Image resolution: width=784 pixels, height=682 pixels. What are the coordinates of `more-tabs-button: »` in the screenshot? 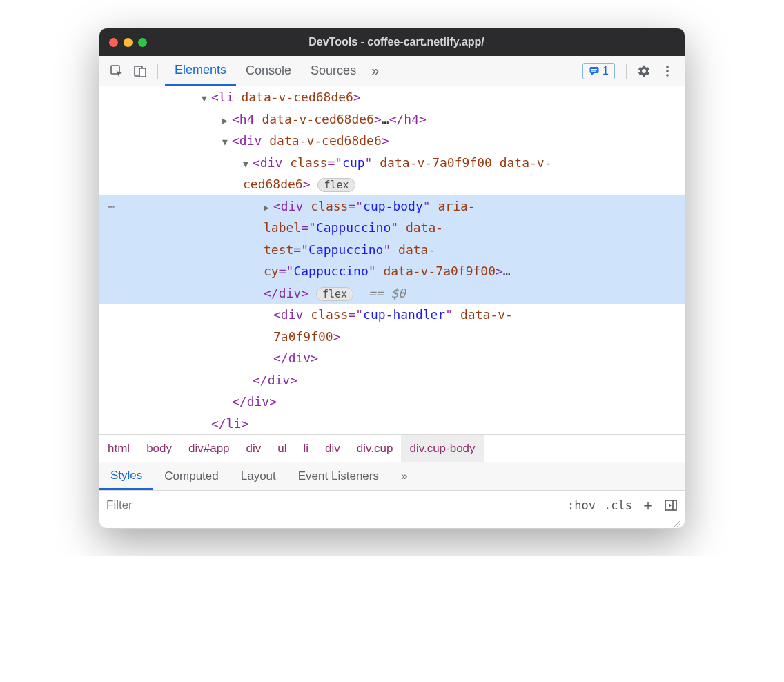 It's located at (375, 70).